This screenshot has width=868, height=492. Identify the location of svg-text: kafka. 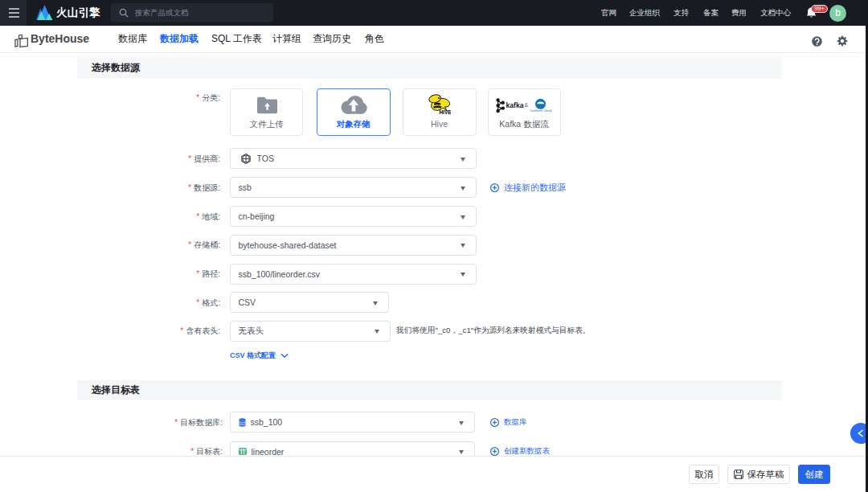
(514, 105).